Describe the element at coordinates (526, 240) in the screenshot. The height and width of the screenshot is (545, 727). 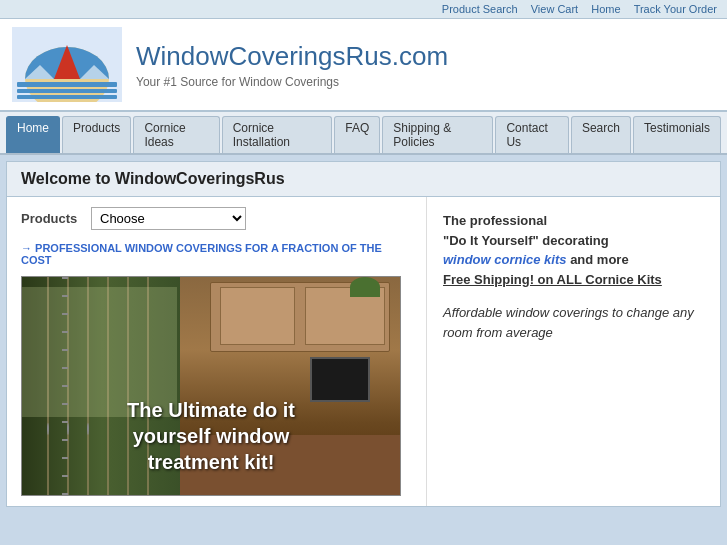
I see `promo-line2: "Do It Yourself" decorating` at that location.